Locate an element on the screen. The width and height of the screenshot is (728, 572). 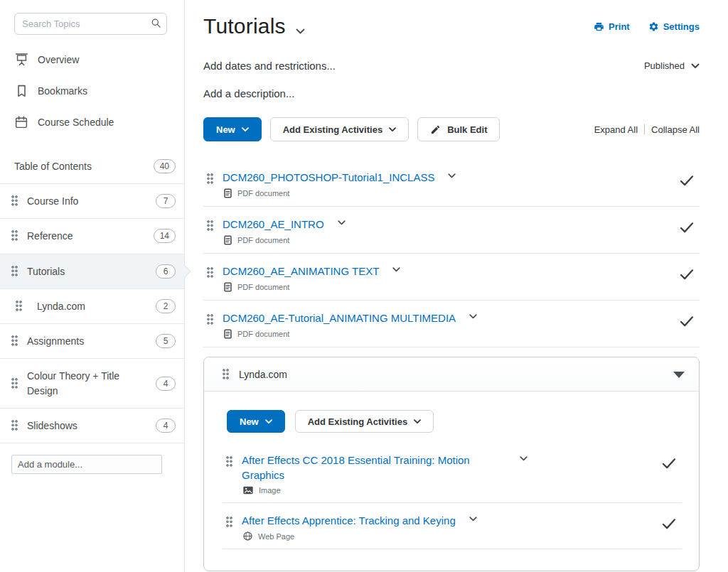
bulk-edit-button: Bulk Edit is located at coordinates (459, 129).